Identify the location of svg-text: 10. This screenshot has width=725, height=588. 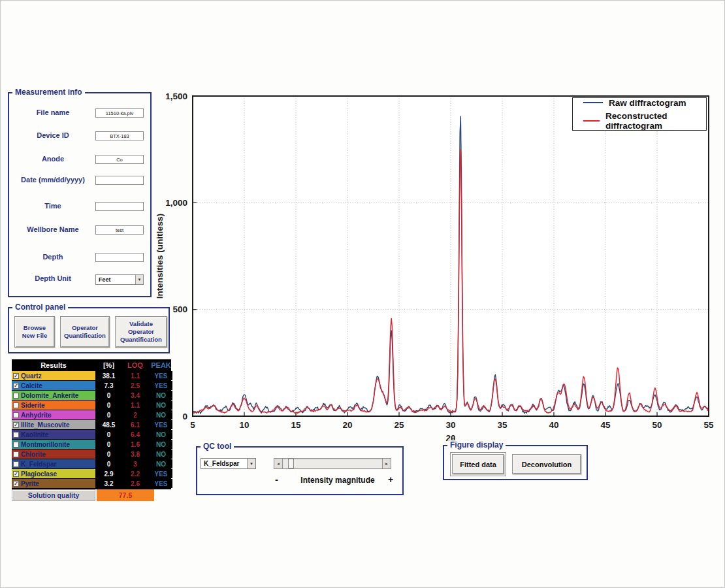
(244, 425).